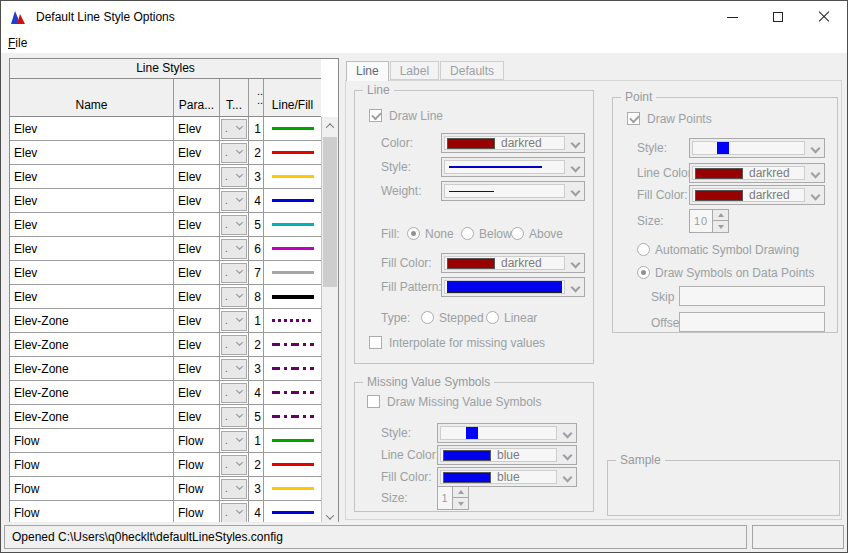 This screenshot has width=848, height=553. I want to click on maximize-button, so click(778, 17).